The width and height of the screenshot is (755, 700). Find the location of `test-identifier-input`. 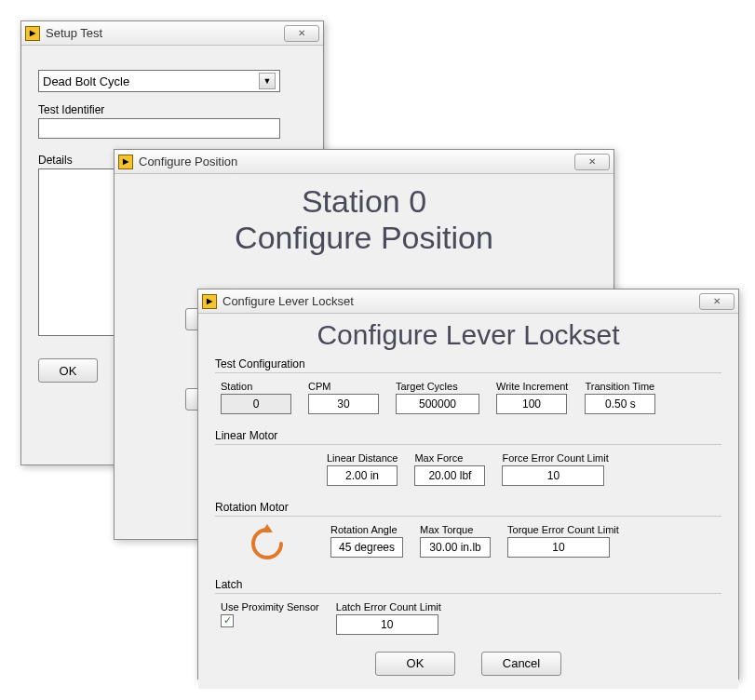

test-identifier-input is located at coordinates (159, 128).